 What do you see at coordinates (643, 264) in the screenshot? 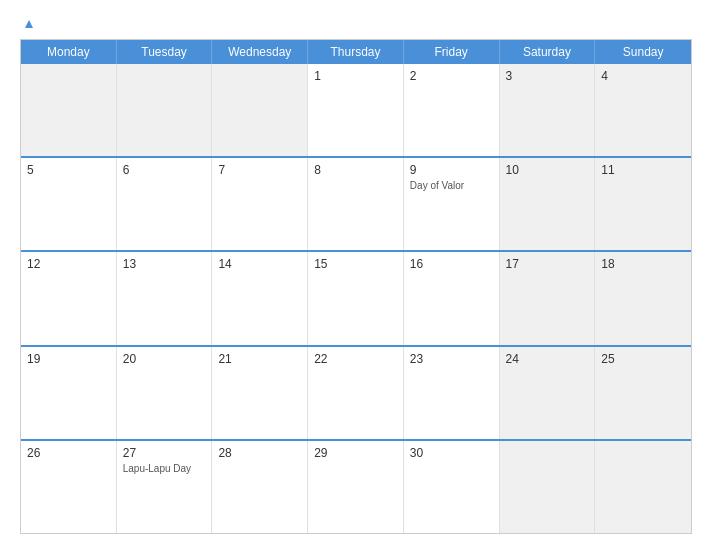
I see `day-number: 18` at bounding box center [643, 264].